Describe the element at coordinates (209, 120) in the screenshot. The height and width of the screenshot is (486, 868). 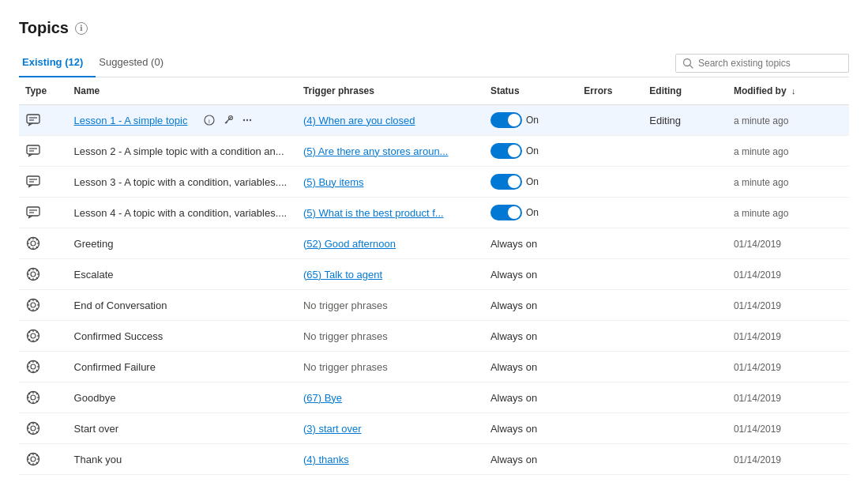
I see `row-info-icon: i` at that location.